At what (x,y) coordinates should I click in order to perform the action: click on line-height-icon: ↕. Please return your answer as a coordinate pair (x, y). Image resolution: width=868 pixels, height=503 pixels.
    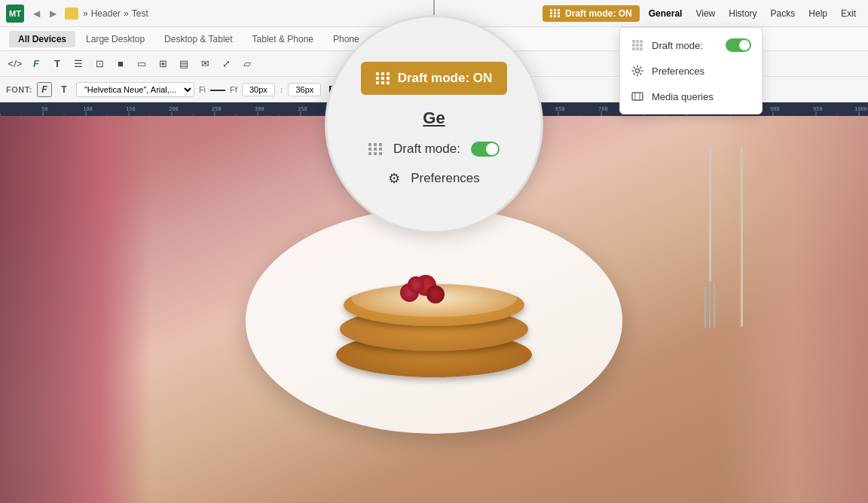
    Looking at the image, I should click on (282, 90).